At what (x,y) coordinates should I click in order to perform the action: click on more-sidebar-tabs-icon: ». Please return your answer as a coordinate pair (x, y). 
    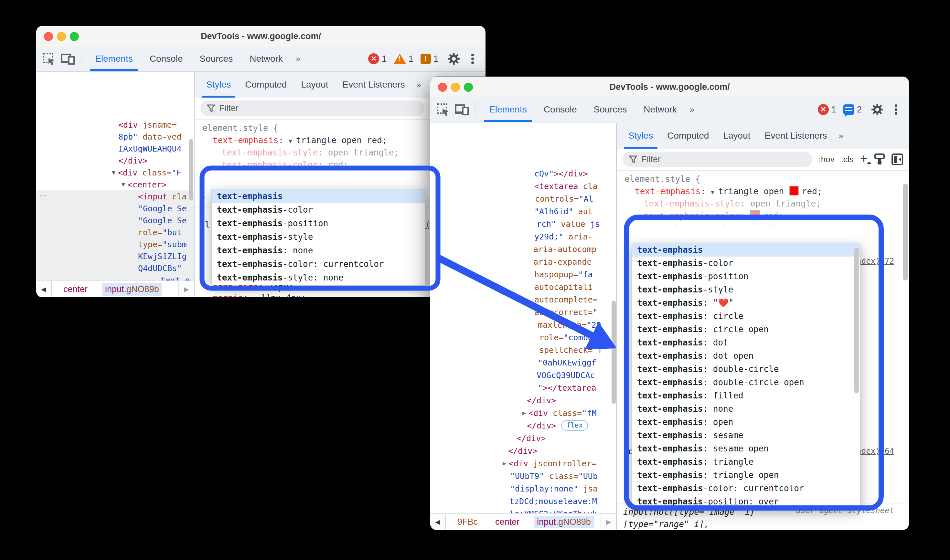
    Looking at the image, I should click on (419, 85).